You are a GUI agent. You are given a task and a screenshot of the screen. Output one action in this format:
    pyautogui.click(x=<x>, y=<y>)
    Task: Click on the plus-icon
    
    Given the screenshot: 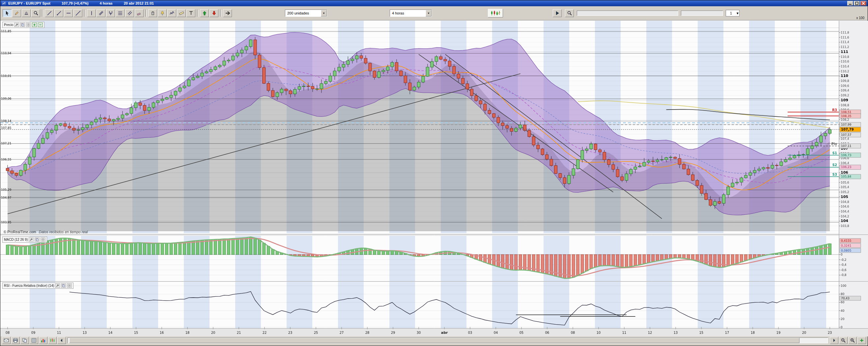 What is the action you would take?
    pyautogui.click(x=862, y=341)
    